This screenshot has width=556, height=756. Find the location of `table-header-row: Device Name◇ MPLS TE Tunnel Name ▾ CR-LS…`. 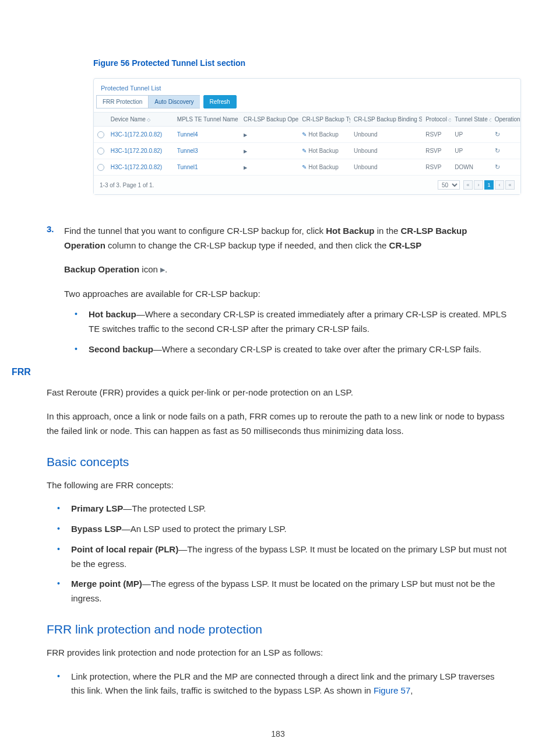

table-header-row: Device Name◇ MPLS TE Tunnel Name ▾ CR-LS… is located at coordinates (307, 120).